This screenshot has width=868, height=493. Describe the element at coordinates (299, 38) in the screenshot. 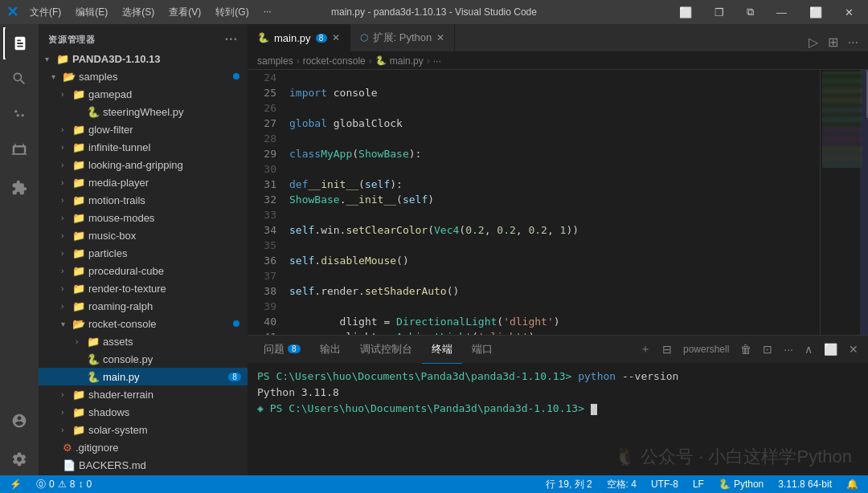

I see `tab-main-py: 🐍 main.py 8 ✕` at that location.